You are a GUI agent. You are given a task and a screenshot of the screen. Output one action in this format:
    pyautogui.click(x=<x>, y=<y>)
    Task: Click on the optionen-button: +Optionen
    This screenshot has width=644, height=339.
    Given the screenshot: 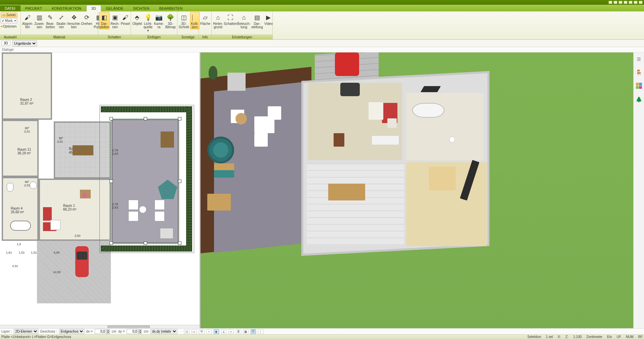 What is the action you would take?
    pyautogui.click(x=9, y=26)
    